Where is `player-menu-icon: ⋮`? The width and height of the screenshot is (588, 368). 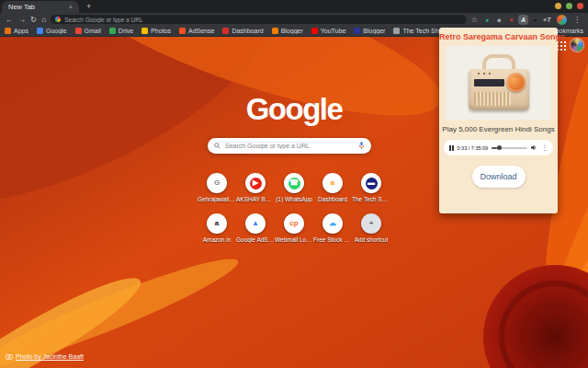 player-menu-icon: ⋮ is located at coordinates (544, 147).